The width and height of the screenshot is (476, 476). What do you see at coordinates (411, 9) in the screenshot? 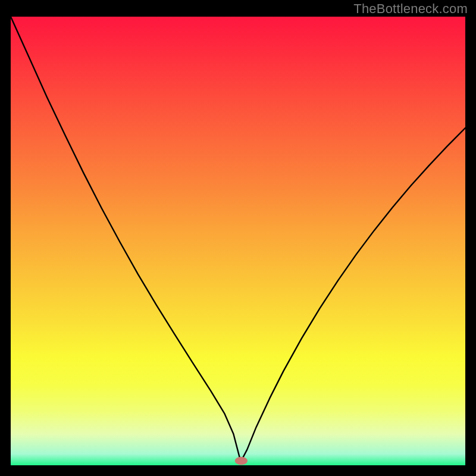
I see `watermark-label: TheBottleneck.com` at bounding box center [411, 9].